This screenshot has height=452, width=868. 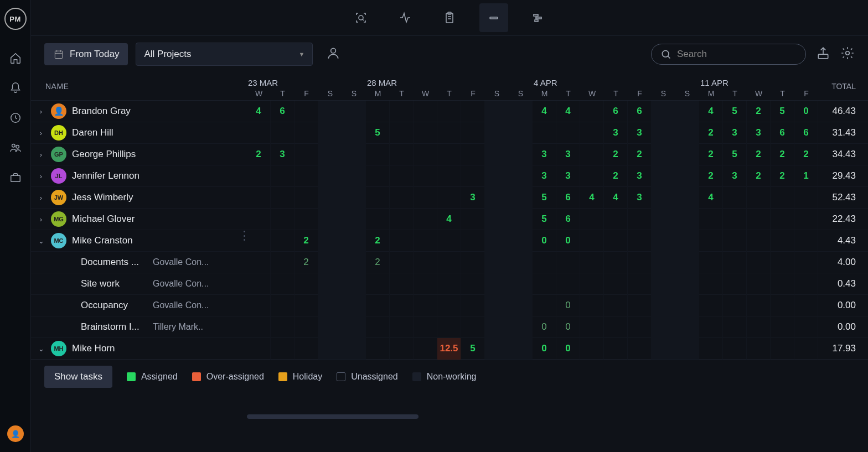 I want to click on workload-cell: 1, so click(x=806, y=176).